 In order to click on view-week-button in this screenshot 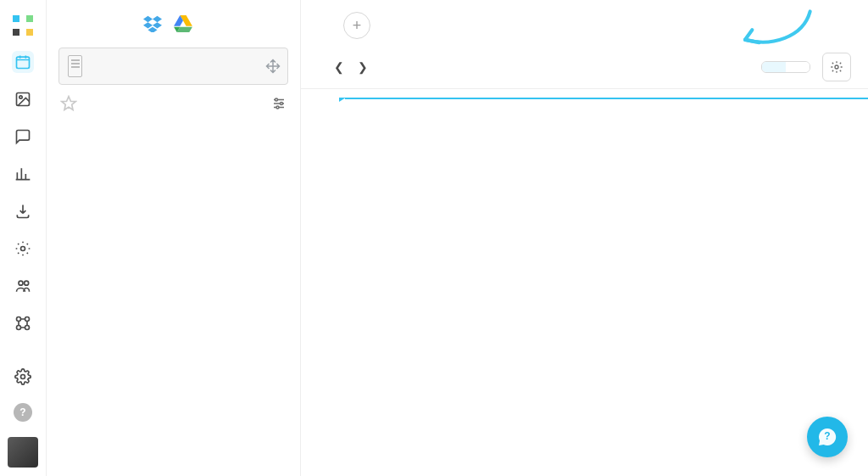, I will do `click(774, 67)`.